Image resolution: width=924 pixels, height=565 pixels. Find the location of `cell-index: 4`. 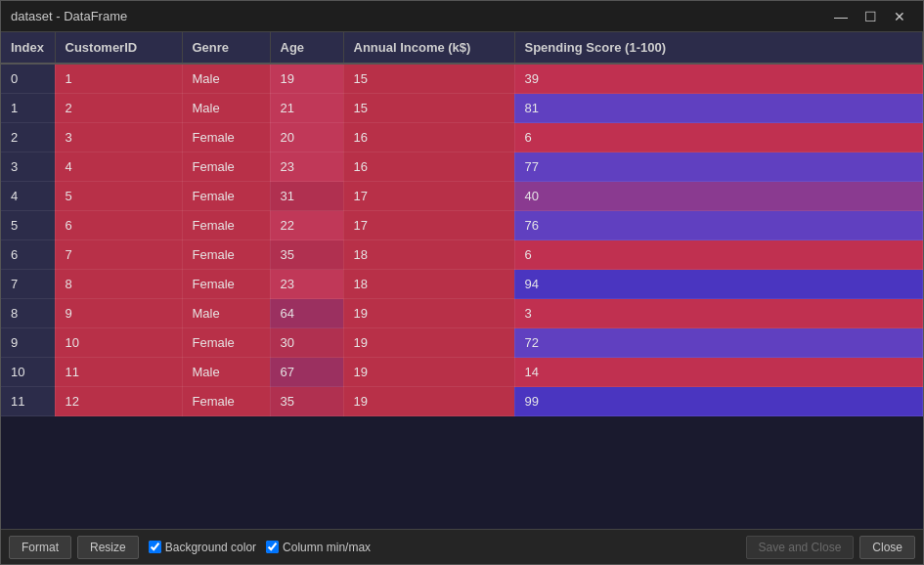

cell-index: 4 is located at coordinates (27, 196).